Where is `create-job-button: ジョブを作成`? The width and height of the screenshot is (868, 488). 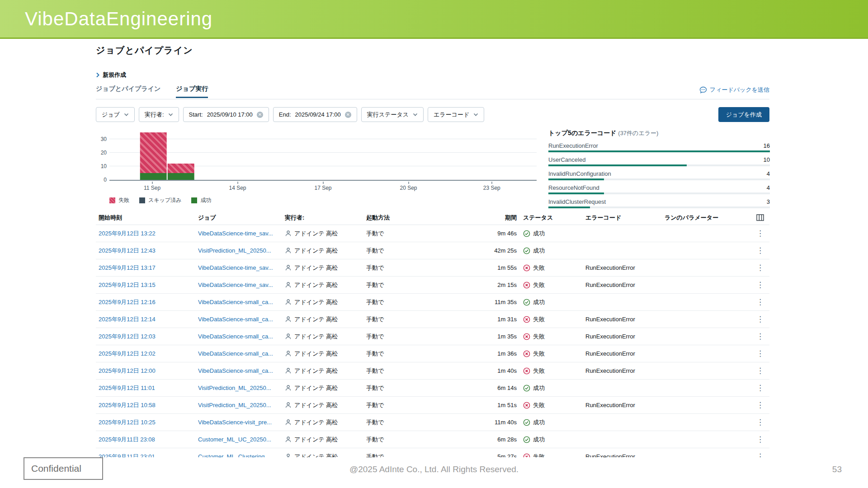
create-job-button: ジョブを作成 is located at coordinates (744, 115).